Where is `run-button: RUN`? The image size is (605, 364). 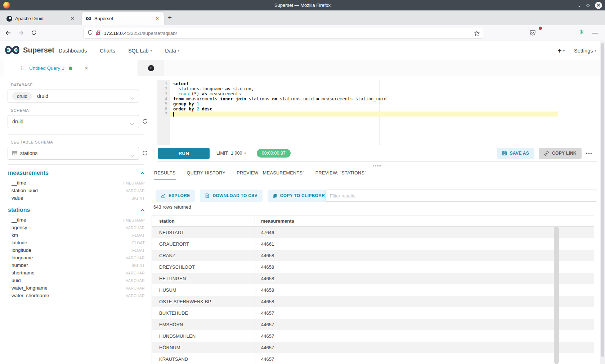 run-button: RUN is located at coordinates (184, 153).